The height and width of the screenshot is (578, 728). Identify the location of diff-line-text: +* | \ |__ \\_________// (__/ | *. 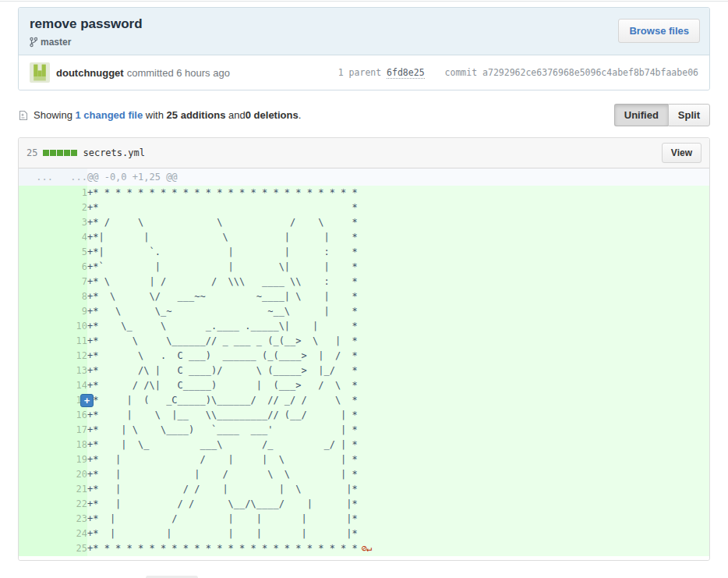
(223, 415).